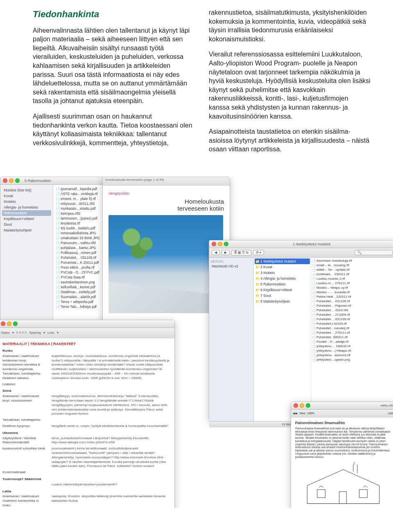 The width and height of the screenshot is (393, 532). What do you see at coordinates (352, 279) in the screenshot?
I see `file-item: Luukku-muistio 2.rtf` at bounding box center [352, 279].